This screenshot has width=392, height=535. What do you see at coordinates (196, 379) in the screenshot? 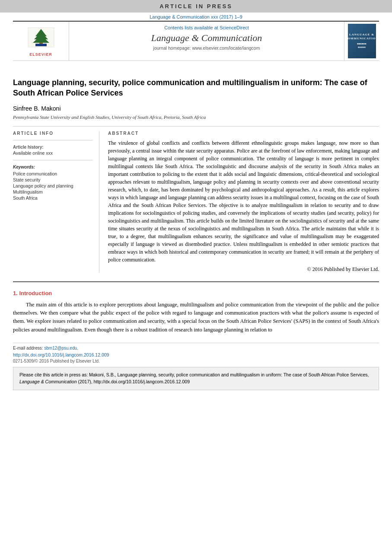
I see `citation-box: Please cite this article in press as: Ma…` at bounding box center [196, 379].